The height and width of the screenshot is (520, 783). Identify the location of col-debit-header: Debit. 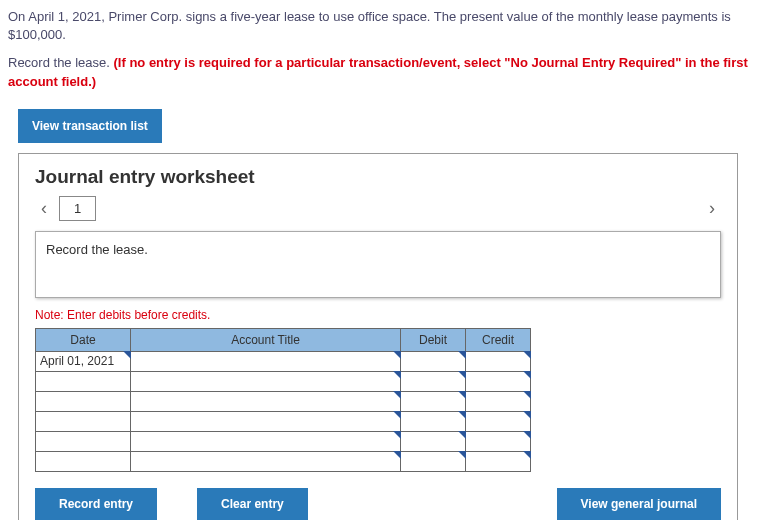
(434, 340).